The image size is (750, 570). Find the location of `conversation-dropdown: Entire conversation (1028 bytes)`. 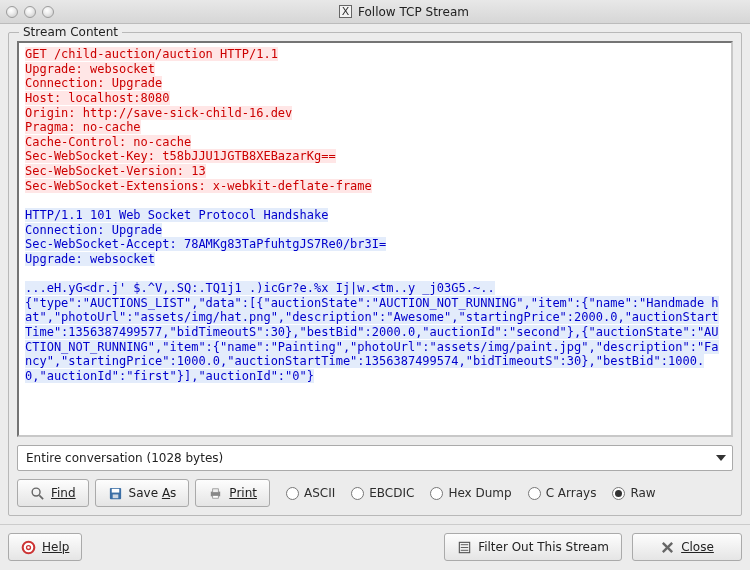

conversation-dropdown: Entire conversation (1028 bytes) is located at coordinates (375, 458).